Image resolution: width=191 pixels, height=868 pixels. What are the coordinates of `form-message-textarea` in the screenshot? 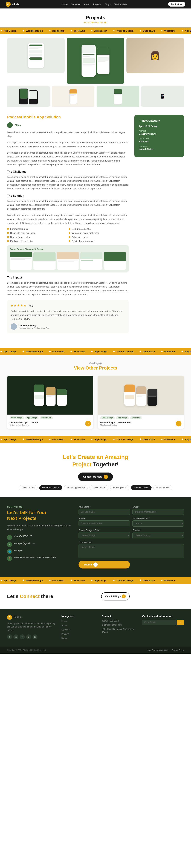 It's located at (131, 551).